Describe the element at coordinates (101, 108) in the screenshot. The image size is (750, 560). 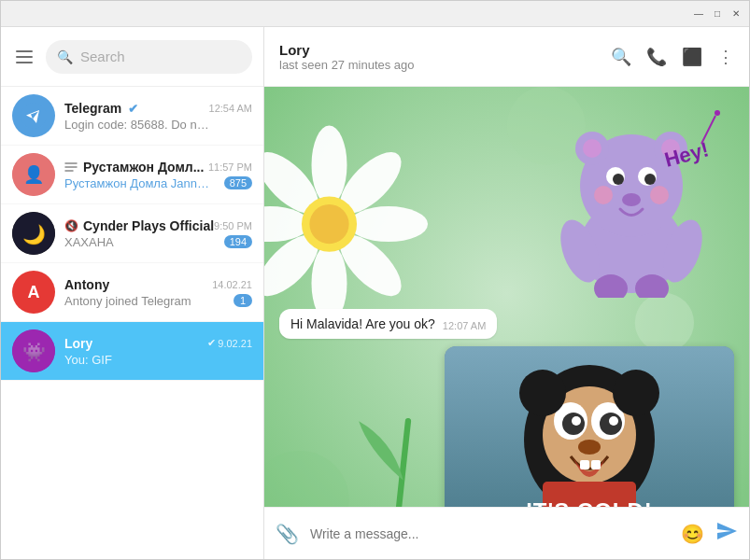
I see `chat-name: Telegram ✔` at that location.